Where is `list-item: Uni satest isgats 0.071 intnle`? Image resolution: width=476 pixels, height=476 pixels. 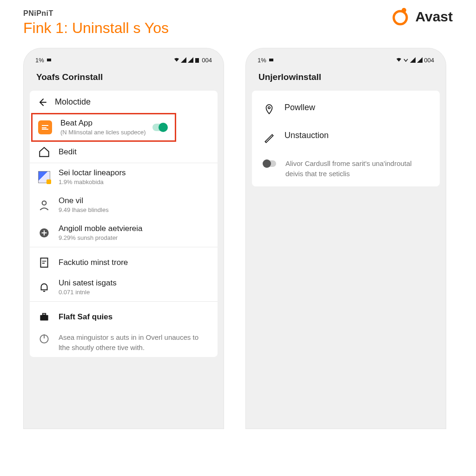
list-item: Uni satest isgats 0.071 intnle is located at coordinates (124, 287).